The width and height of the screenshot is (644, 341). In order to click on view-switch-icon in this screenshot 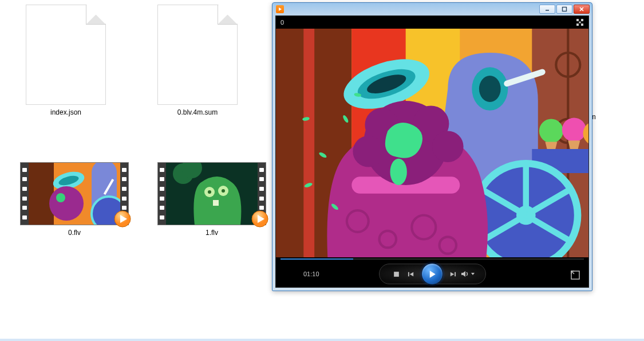, I will do `click(580, 22)`.